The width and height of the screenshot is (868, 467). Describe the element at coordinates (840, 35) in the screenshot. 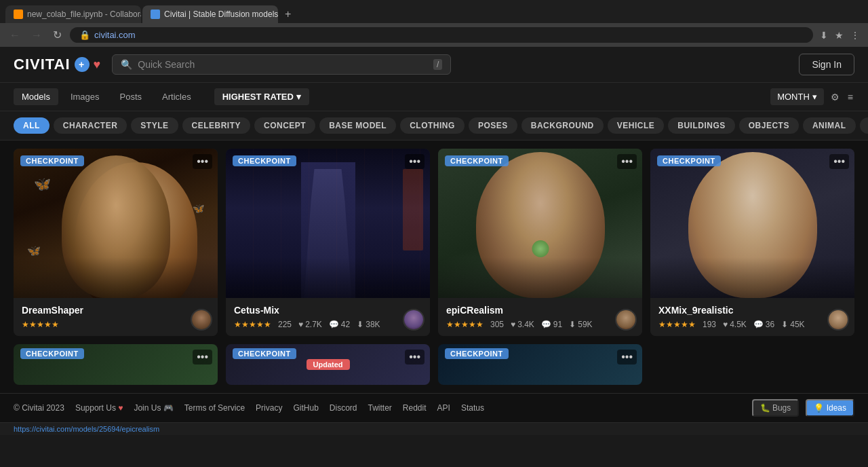

I see `bookmark-icon: ★` at that location.